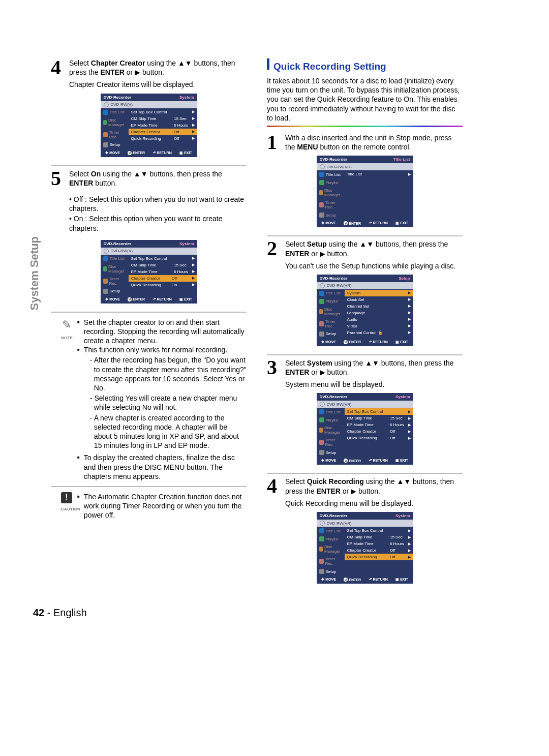 Image resolution: width=549 pixels, height=756 pixels. Describe the element at coordinates (148, 68) in the screenshot. I see `step-4-left: 4 Select Chapter Creator using the ▲▼ bu…` at that location.